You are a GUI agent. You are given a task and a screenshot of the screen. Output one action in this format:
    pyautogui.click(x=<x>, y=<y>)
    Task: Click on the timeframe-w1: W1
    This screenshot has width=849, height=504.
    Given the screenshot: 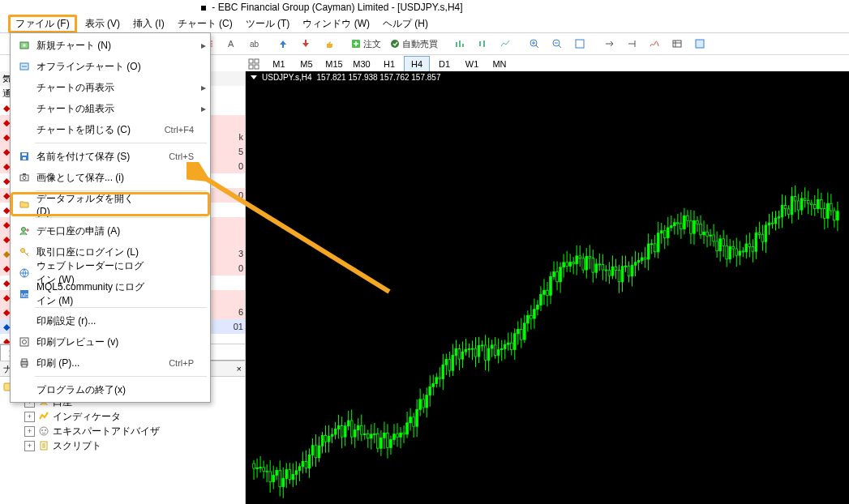 What is the action you would take?
    pyautogui.click(x=472, y=64)
    